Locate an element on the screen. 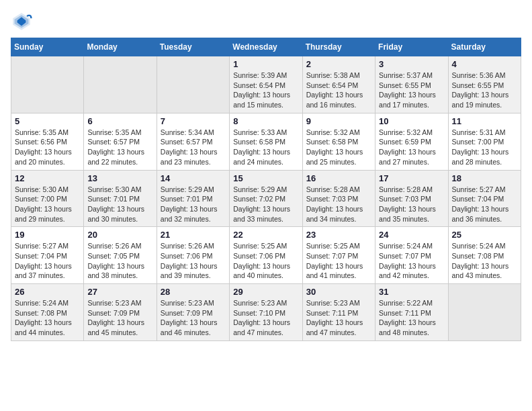 This screenshot has height=411, width=532. day-number: 26 is located at coordinates (47, 291).